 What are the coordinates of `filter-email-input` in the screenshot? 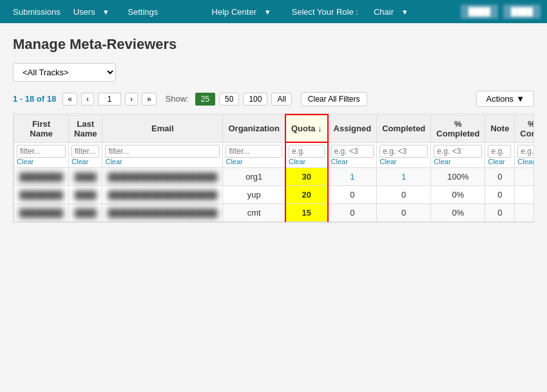 It's located at (162, 151).